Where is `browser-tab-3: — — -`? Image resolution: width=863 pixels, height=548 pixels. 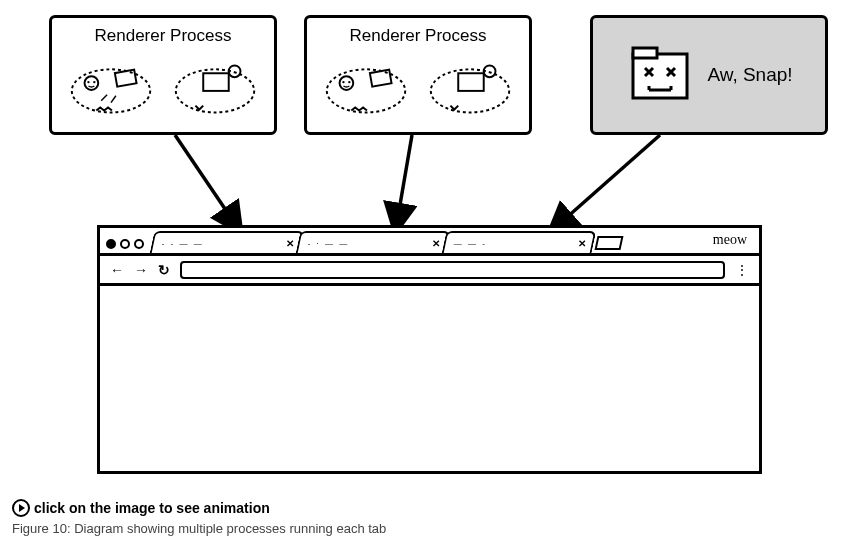
browser-tab-3: — — - is located at coordinates (520, 242).